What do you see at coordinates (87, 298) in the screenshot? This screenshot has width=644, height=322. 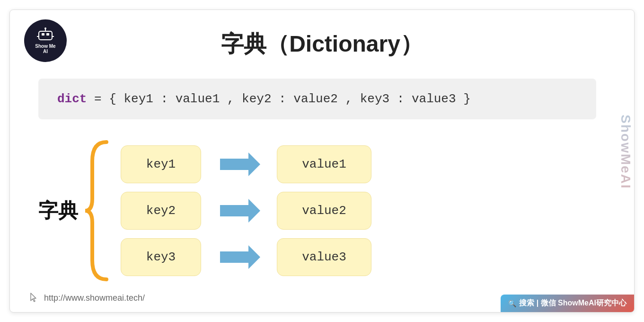 I see `footer-url: http://www.showmeai.tech/` at bounding box center [87, 298].